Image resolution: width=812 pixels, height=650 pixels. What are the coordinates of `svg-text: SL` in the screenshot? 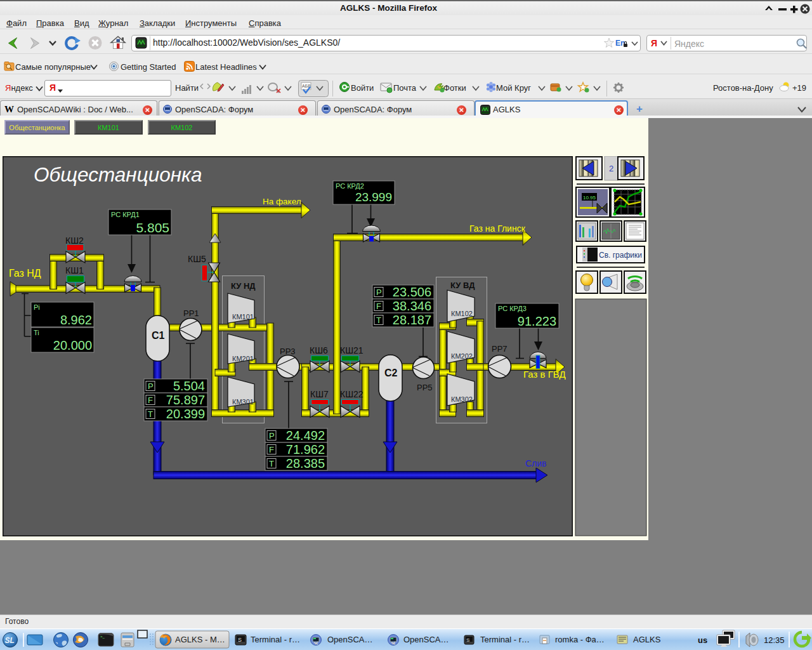 It's located at (10, 640).